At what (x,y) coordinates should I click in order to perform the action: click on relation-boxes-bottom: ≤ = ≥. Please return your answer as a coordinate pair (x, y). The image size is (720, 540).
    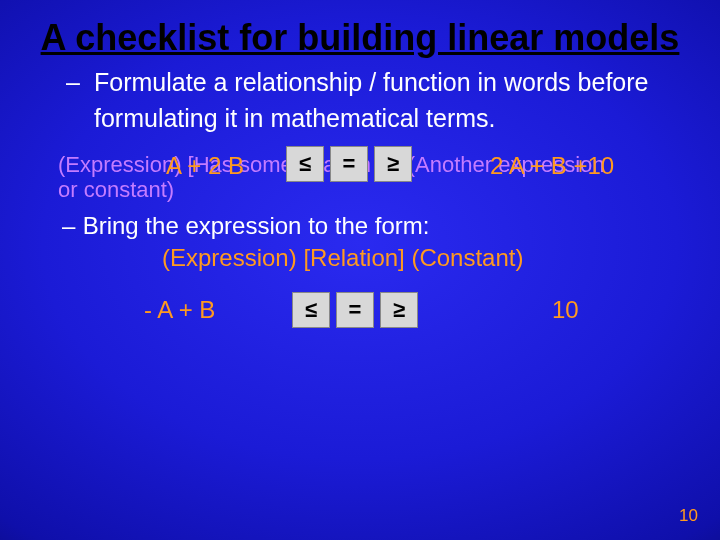
    Looking at the image, I should click on (355, 310).